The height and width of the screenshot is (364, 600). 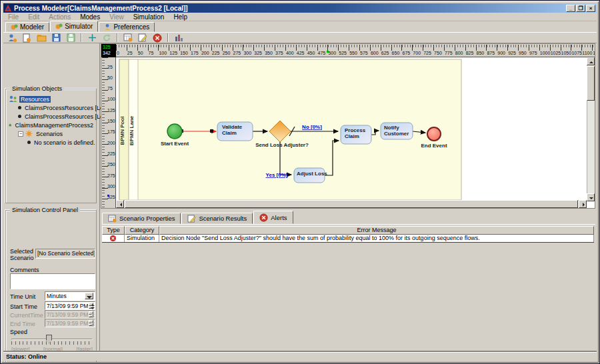 What do you see at coordinates (27, 315) in the screenshot?
I see `current-time-label: CurrentTime` at bounding box center [27, 315].